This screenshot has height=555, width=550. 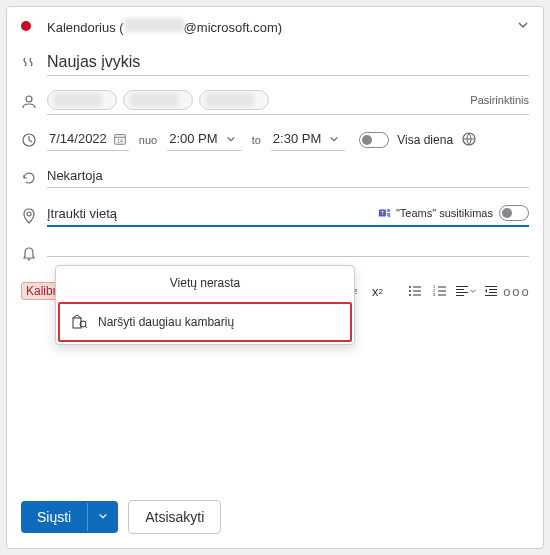 I want to click on align-button, so click(x=466, y=291).